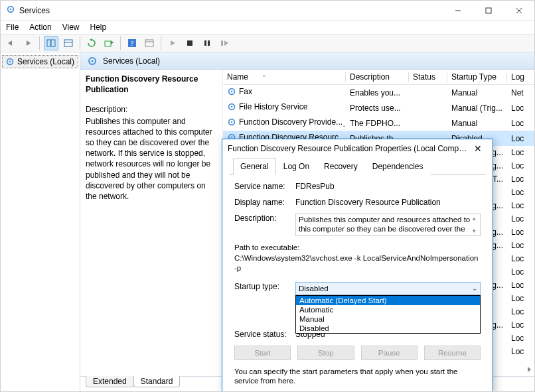  What do you see at coordinates (68, 43) in the screenshot?
I see `details-view-button` at bounding box center [68, 43].